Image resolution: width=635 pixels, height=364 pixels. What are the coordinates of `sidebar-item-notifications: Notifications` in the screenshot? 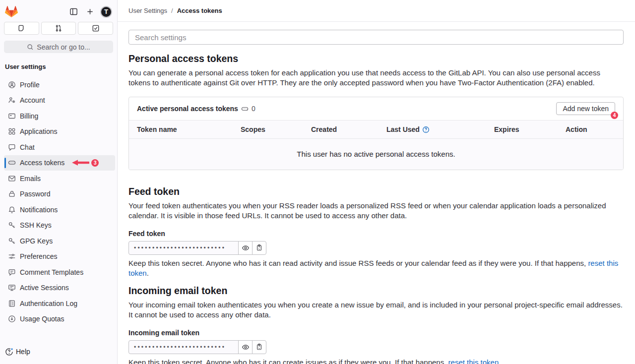 It's located at (60, 210).